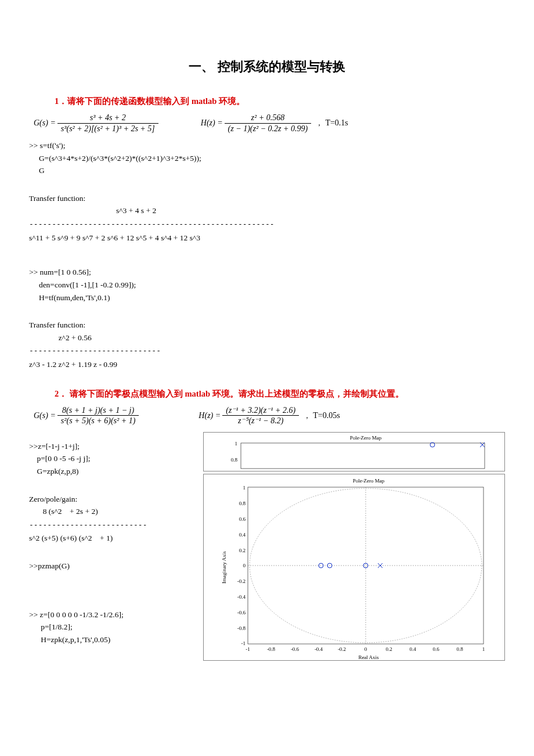 This screenshot has width=534, height=756. What do you see at coordinates (267, 159) in the screenshot?
I see `code-line: G=(s^3+4*s+2)/(s^3*(s^2+2)*((s^2+1)^3+2*…` at bounding box center [267, 159].